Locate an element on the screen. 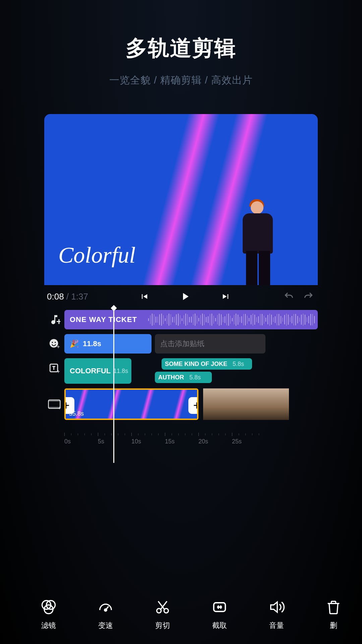 The height and width of the screenshot is (644, 362). filter-label: 滤镜 is located at coordinates (49, 626).